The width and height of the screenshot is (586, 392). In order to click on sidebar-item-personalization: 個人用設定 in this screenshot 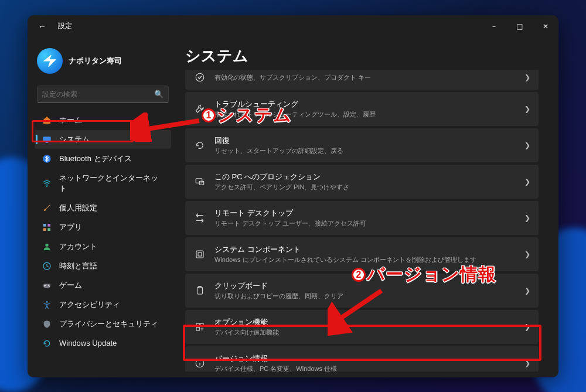, I will do `click(103, 208)`.